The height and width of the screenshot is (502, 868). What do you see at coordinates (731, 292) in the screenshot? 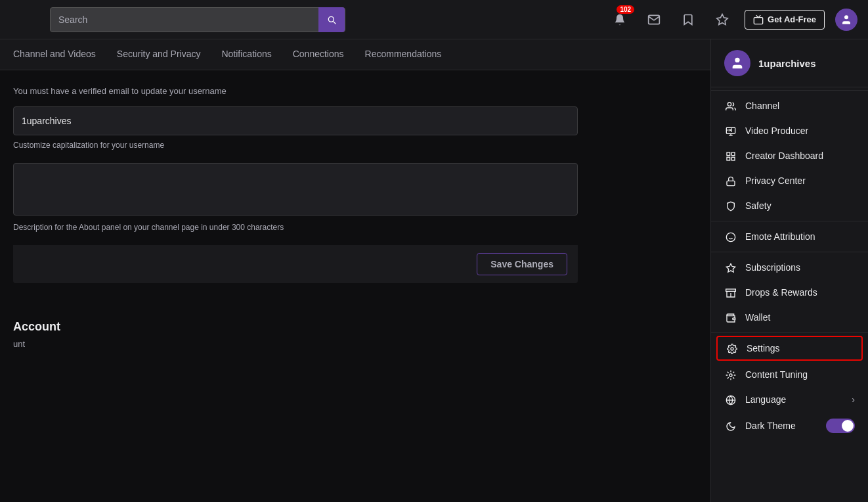
I see `drops-rewards-icon` at bounding box center [731, 292].